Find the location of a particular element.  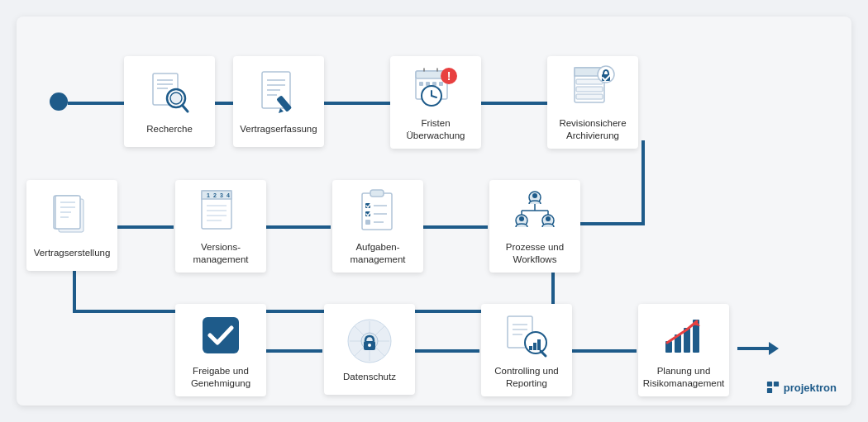

node-vertragserstellung: Vertragserstellung is located at coordinates (72, 225).